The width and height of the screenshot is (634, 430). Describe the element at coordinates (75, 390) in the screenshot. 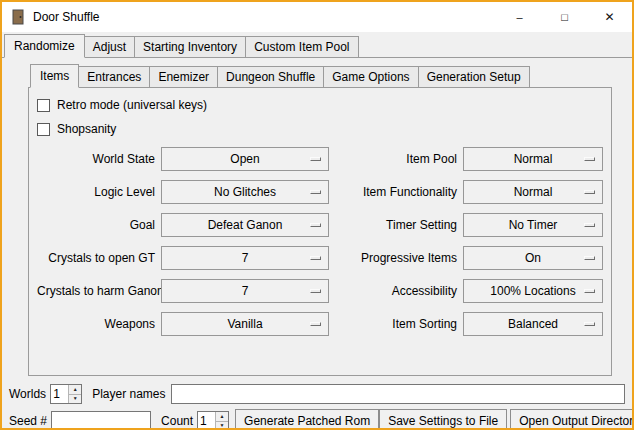

I see `worlds-spin-up-button: ▲` at that location.